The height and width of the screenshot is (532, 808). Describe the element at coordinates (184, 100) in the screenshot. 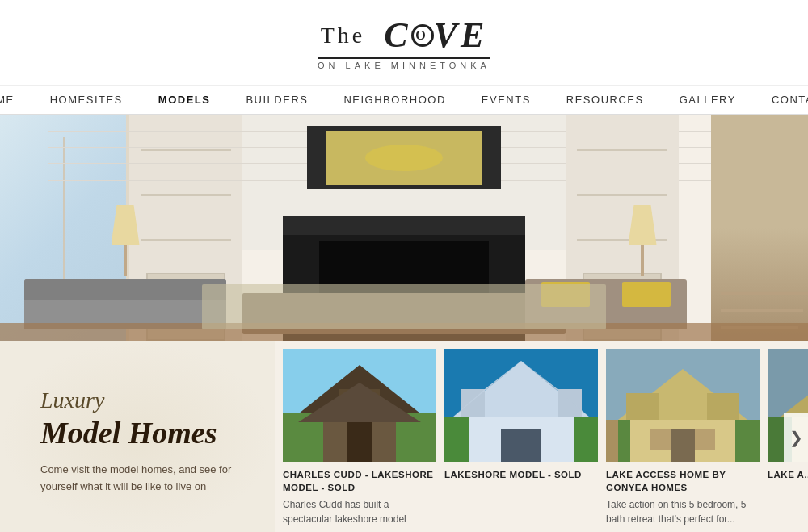

I see `nav-models: MODELS` at that location.